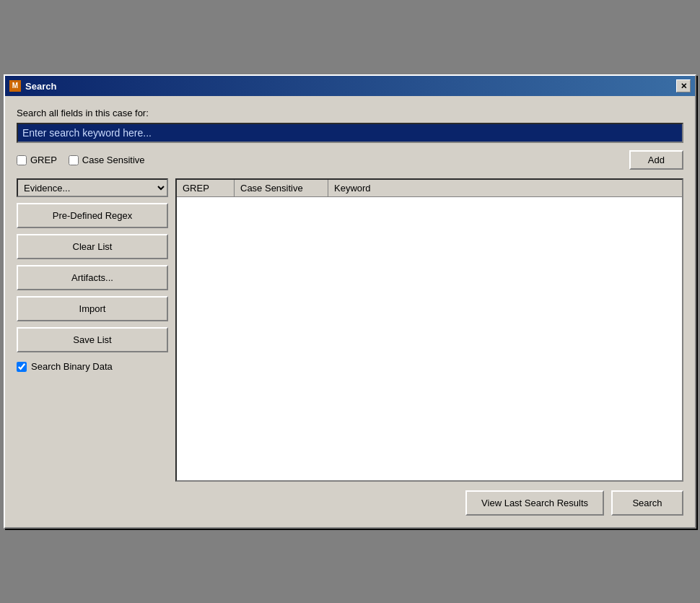  What do you see at coordinates (281, 188) in the screenshot?
I see `column-case-sensitive: Case Sensitive` at bounding box center [281, 188].